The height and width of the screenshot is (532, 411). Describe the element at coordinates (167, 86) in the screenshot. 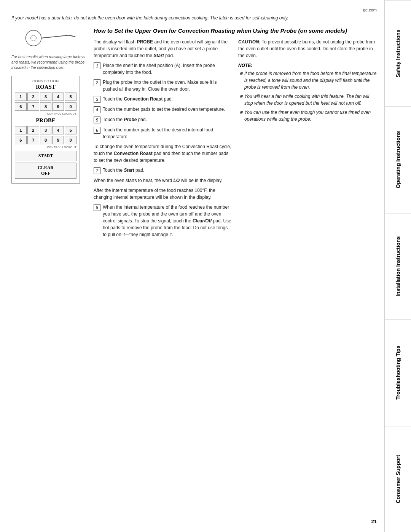

I see `step-text-2: Plug the probe into the outlet in the ov…` at that location.